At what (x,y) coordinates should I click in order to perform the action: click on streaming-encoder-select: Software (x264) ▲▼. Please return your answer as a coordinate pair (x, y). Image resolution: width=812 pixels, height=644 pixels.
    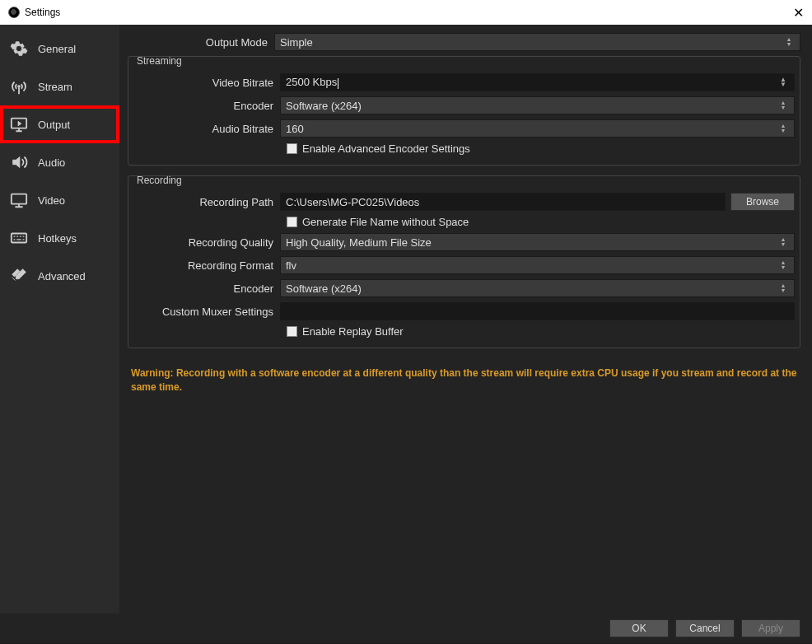
    Looking at the image, I should click on (537, 105).